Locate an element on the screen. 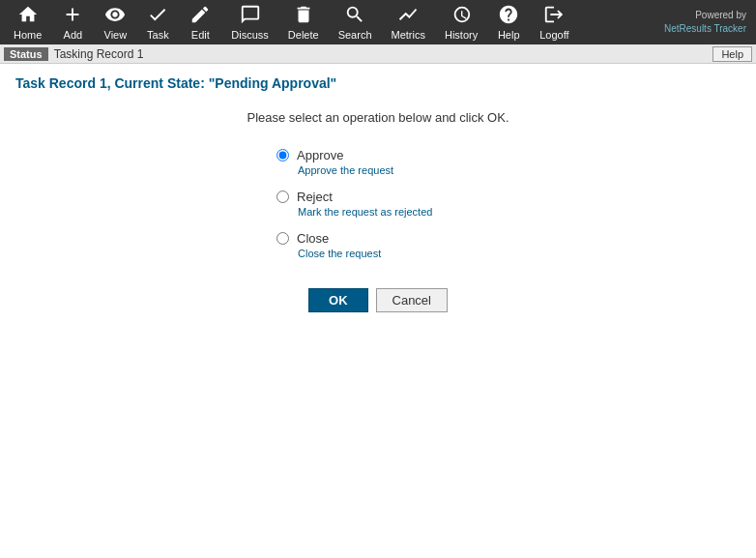  approve-label: Approve is located at coordinates (320, 155).